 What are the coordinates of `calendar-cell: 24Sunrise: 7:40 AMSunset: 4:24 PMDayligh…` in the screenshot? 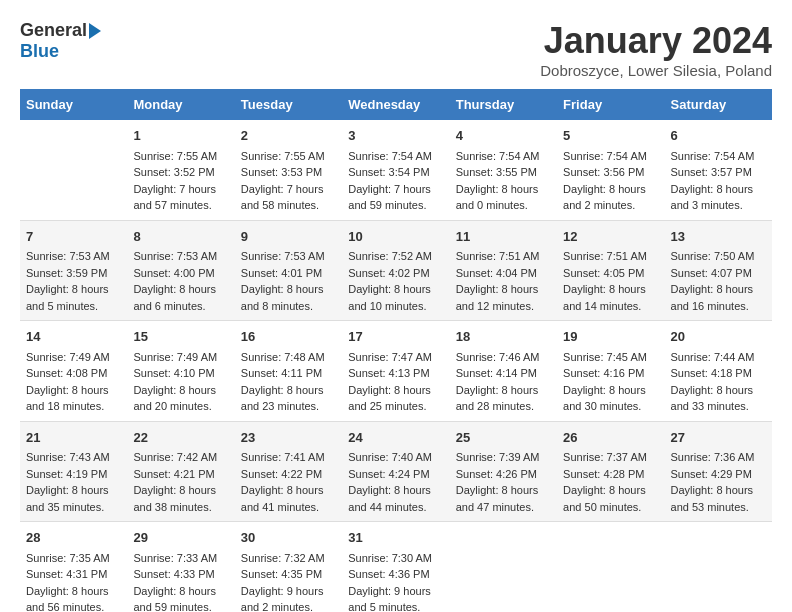 It's located at (396, 472).